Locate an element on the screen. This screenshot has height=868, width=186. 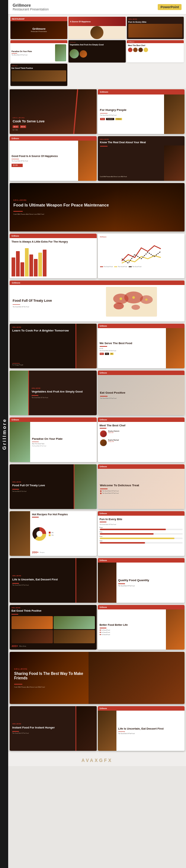
slide-td-body: The Good Dish Of The Food is located at coordinates (41, 491).